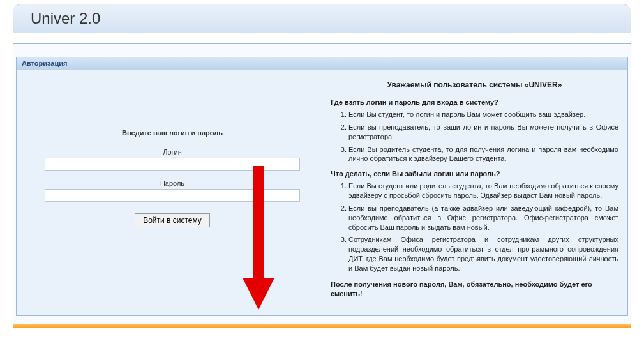  What do you see at coordinates (172, 220) in the screenshot?
I see `submit-button: Войти в систему` at bounding box center [172, 220].